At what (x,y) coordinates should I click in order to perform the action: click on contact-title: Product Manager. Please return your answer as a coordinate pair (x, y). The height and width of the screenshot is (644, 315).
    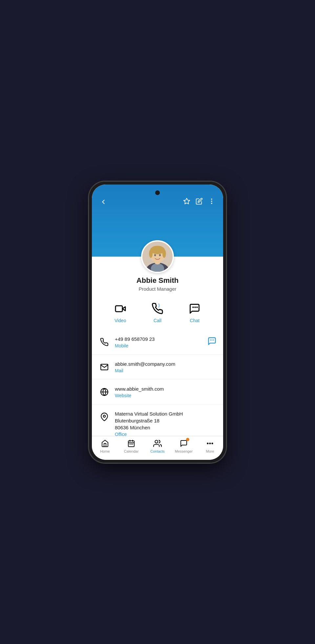
    Looking at the image, I should click on (158, 289).